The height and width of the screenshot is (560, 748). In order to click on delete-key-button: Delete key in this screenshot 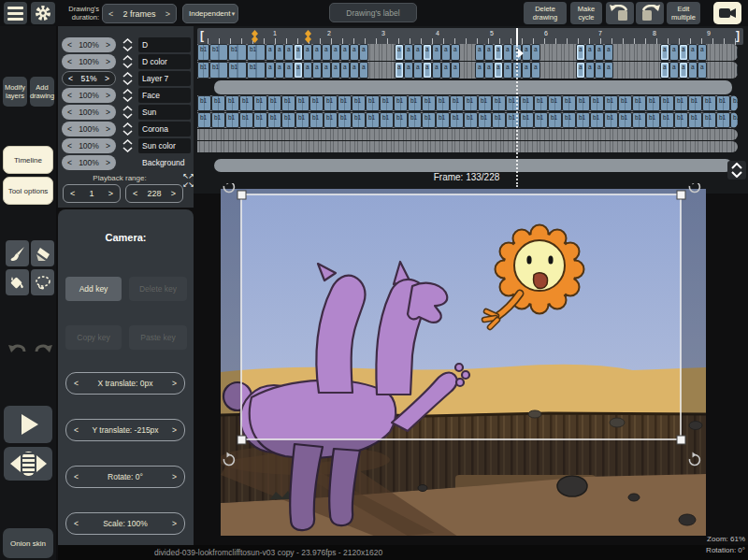, I will do `click(158, 289)`.